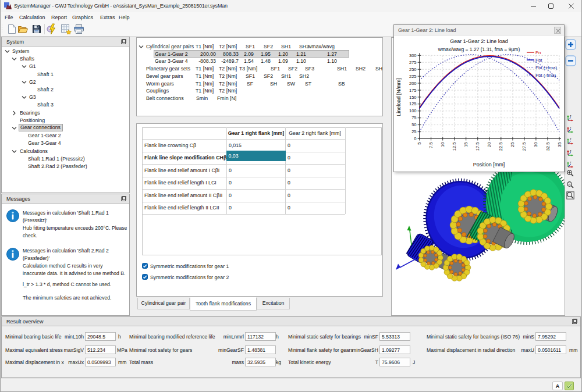 Image resolution: width=582 pixels, height=392 pixels. What do you see at coordinates (413, 70) in the screenshot?
I see `svg-text: 250` at bounding box center [413, 70].